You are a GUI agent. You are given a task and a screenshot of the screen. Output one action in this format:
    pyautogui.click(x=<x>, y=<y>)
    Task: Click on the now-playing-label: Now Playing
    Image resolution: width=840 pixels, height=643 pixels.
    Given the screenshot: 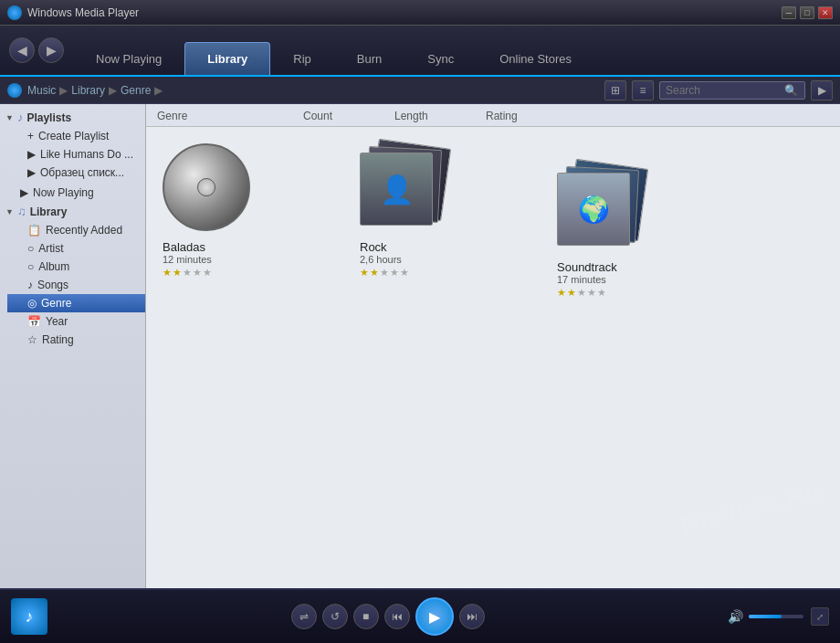 What is the action you would take?
    pyautogui.click(x=64, y=193)
    